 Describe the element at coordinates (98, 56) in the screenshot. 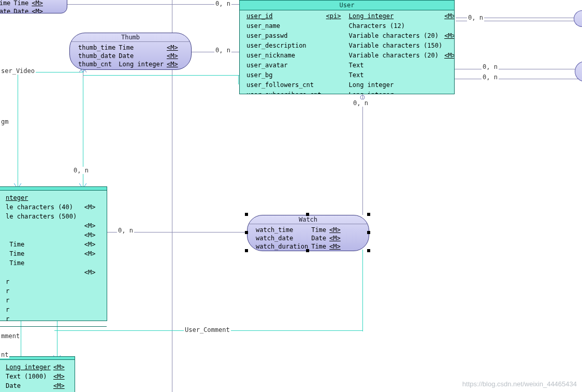

I see `cell: thumb_date` at that location.